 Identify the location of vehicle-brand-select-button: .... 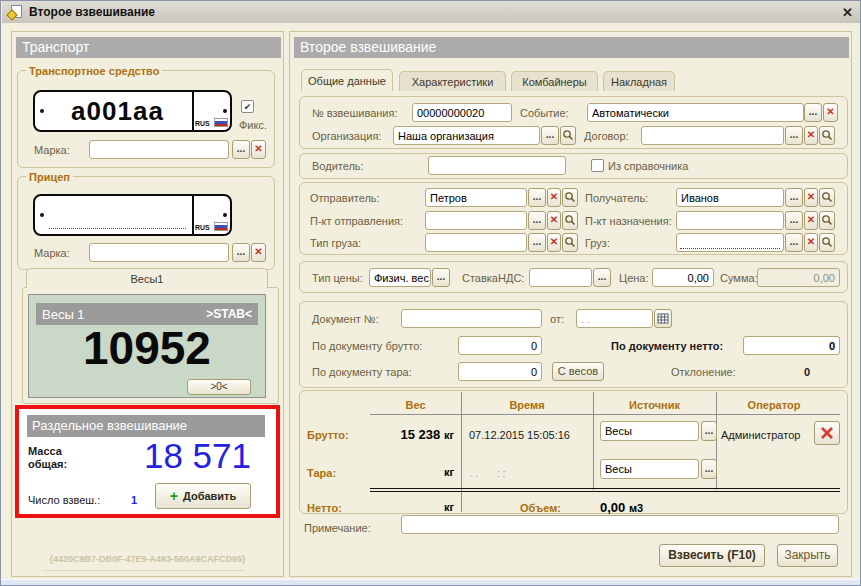
(241, 150).